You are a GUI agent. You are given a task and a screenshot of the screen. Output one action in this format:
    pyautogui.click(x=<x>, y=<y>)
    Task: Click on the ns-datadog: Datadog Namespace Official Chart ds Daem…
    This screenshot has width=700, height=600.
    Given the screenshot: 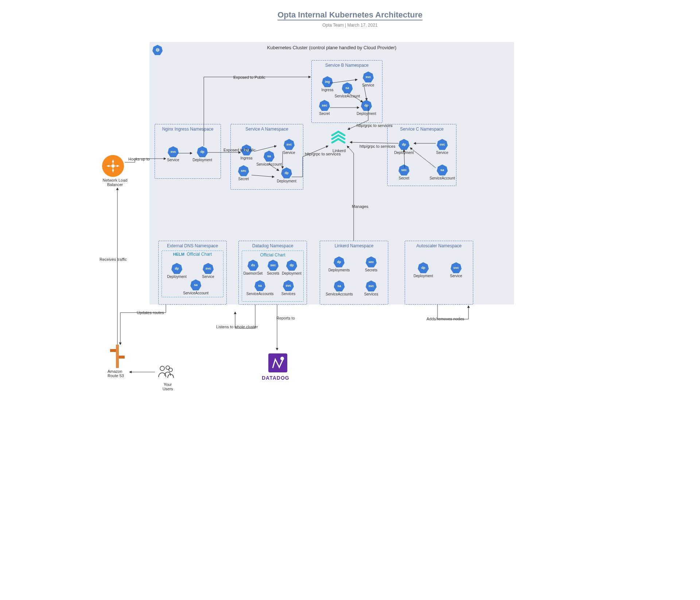 What is the action you would take?
    pyautogui.click(x=273, y=273)
    